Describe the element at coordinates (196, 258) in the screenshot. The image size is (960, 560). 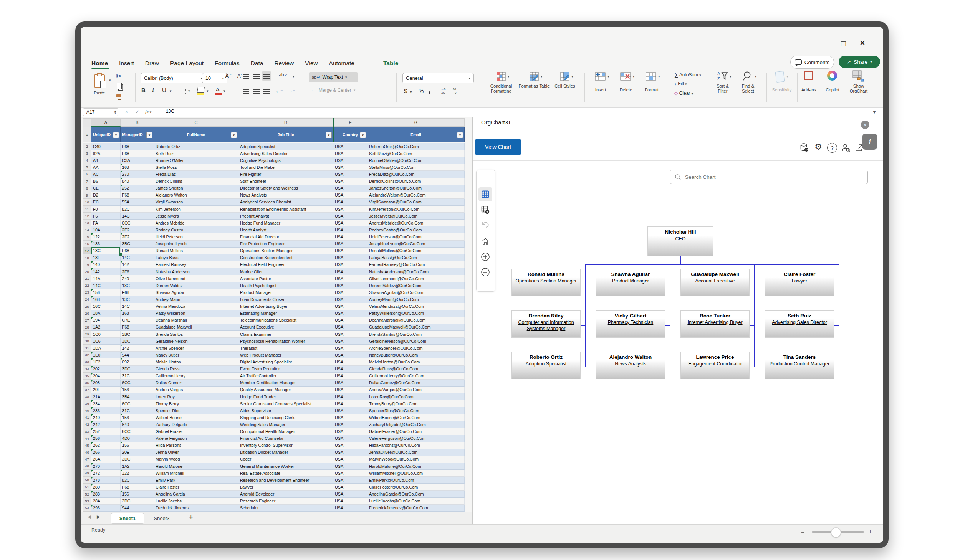
I see `cell: Latoya Bass` at that location.